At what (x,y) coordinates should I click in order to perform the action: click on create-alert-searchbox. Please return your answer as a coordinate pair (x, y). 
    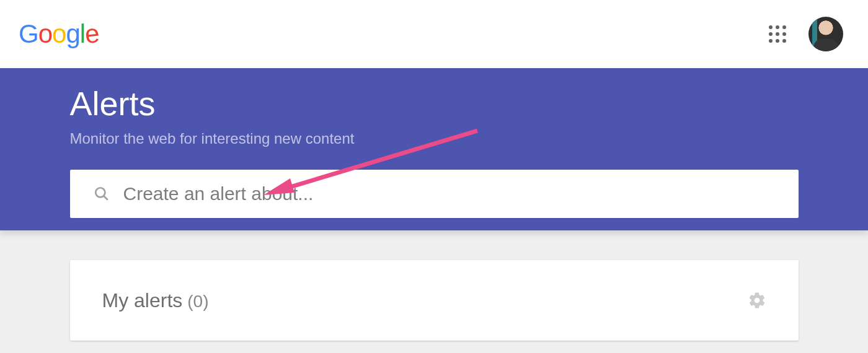
    Looking at the image, I should click on (434, 194).